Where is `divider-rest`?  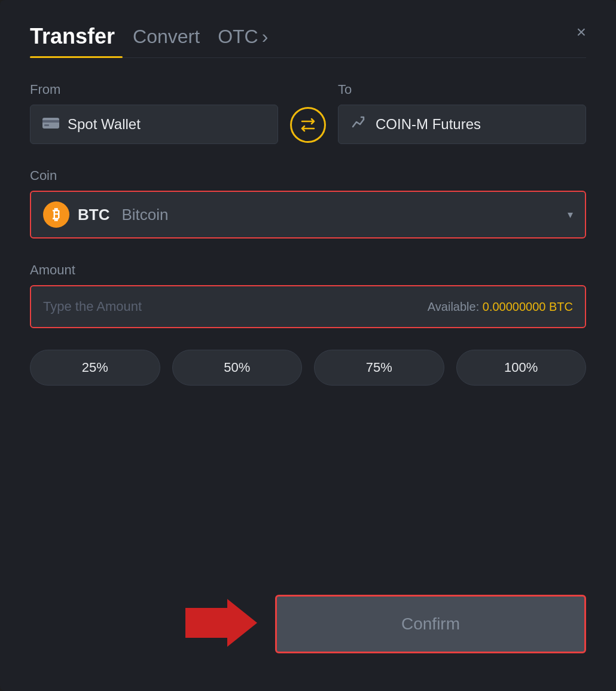
divider-rest is located at coordinates (354, 57).